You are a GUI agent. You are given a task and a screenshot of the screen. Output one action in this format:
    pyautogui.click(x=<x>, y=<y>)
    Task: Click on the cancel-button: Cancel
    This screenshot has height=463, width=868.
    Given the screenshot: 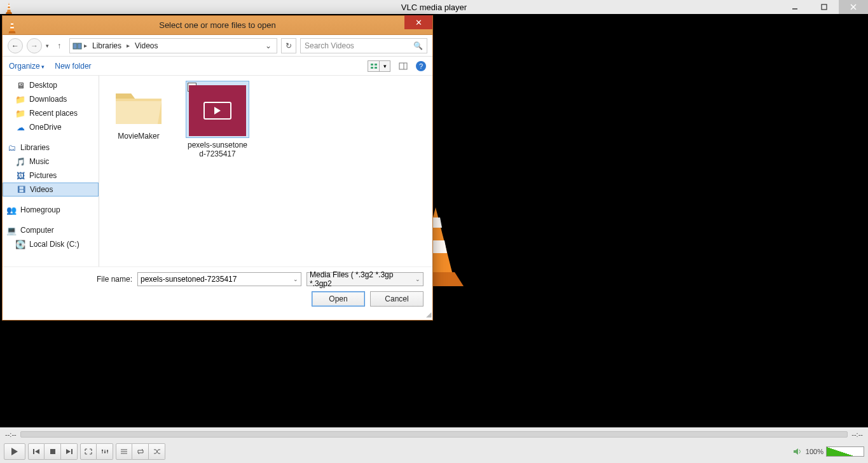 What is the action you would take?
    pyautogui.click(x=397, y=299)
    